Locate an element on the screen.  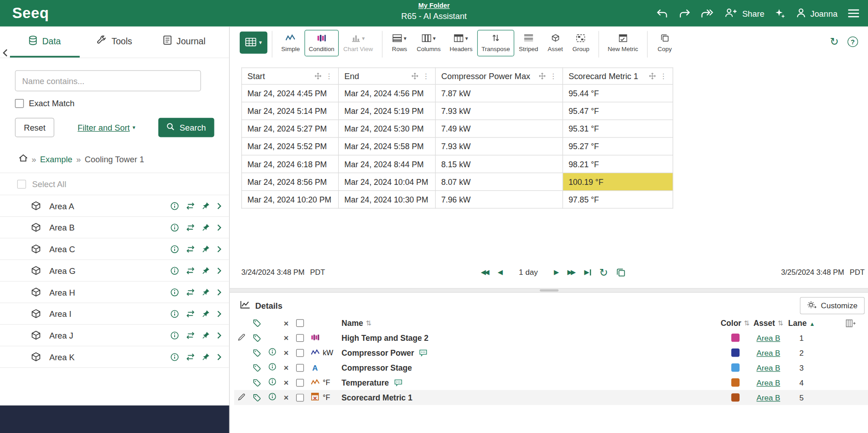
sidebar-collapse-button is located at coordinates (5, 54).